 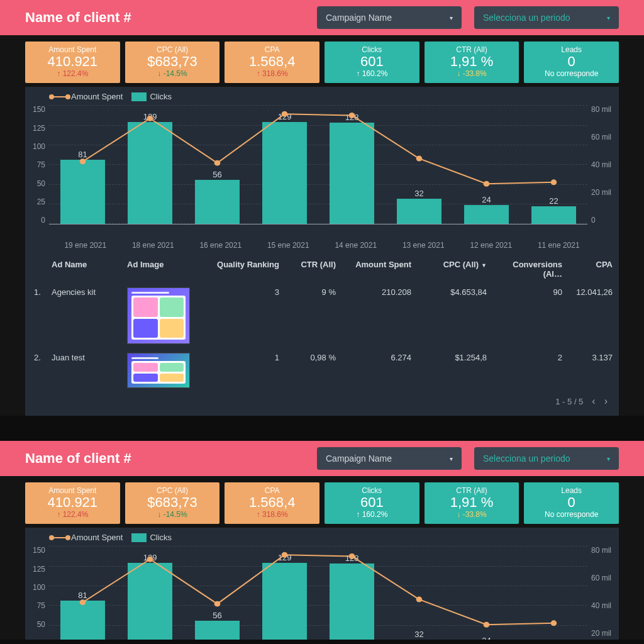 What do you see at coordinates (590, 264) in the screenshot?
I see `table-col-header: CPA` at bounding box center [590, 264].